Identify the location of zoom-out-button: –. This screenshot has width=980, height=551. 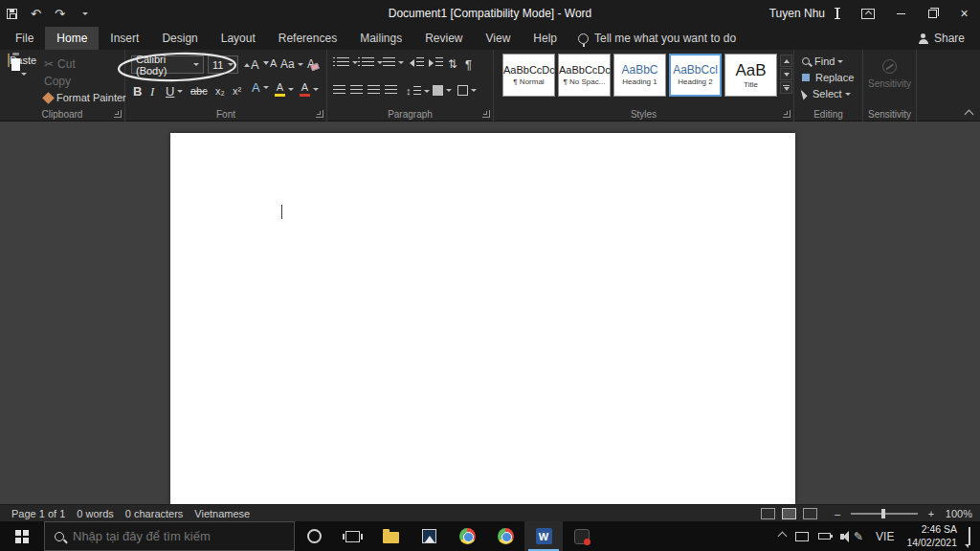
(837, 514).